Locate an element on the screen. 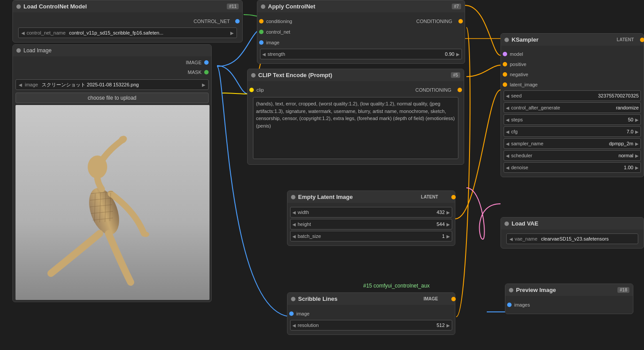 This screenshot has height=350, width=644. vae-arrow-left: ◀ is located at coordinates (511, 239).